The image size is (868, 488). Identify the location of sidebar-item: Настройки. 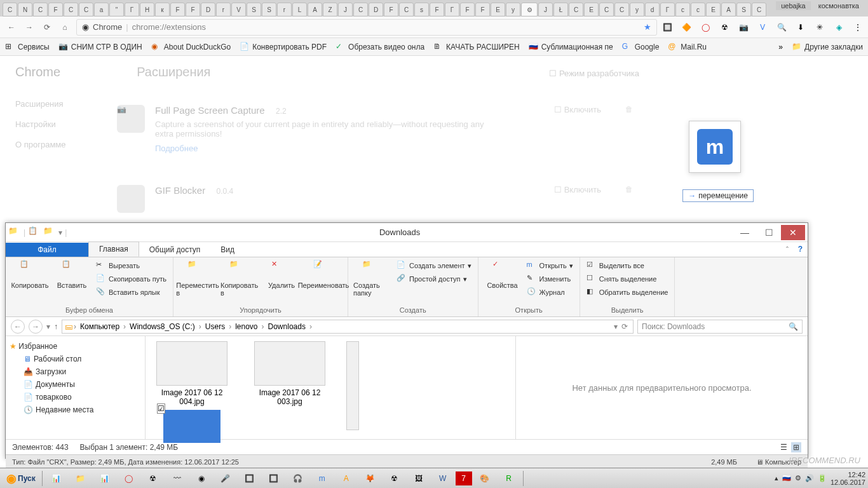
(41, 125).